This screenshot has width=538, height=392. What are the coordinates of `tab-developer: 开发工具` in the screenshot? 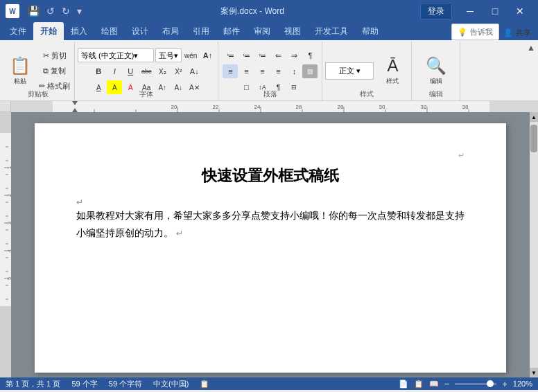 It's located at (331, 31).